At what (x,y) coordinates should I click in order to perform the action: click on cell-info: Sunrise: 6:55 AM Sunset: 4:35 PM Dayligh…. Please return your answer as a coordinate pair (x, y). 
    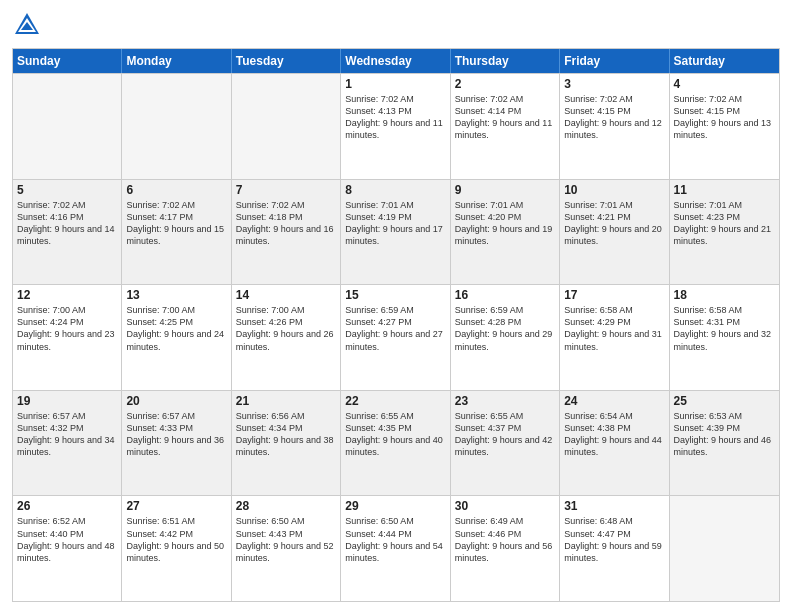
    Looking at the image, I should click on (395, 434).